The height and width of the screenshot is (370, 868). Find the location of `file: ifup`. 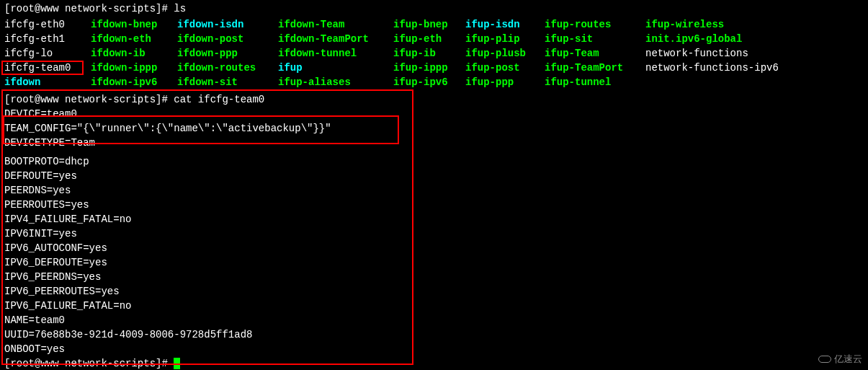

file: ifup is located at coordinates (336, 68).